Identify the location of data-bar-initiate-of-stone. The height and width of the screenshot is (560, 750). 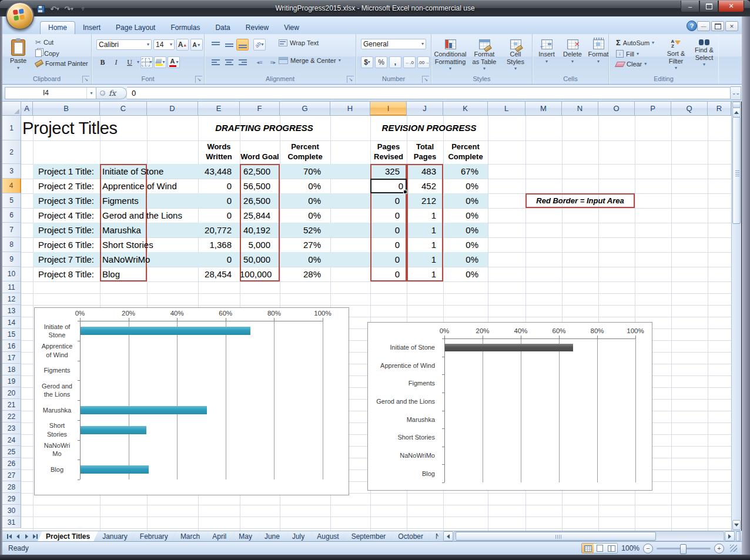
(166, 331).